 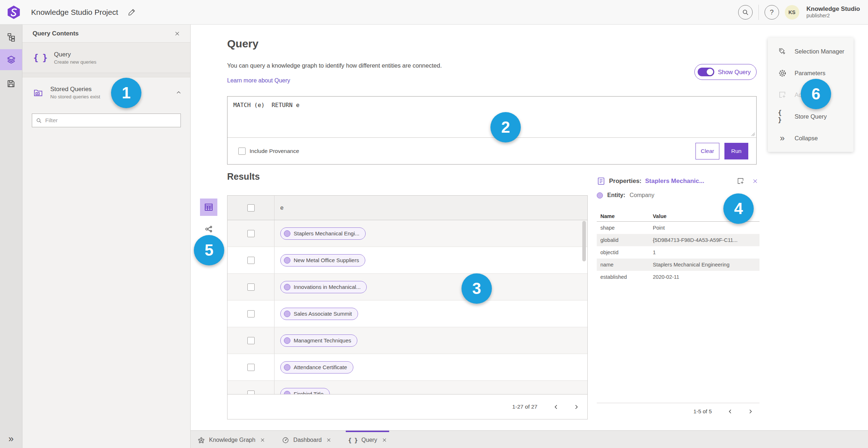 What do you see at coordinates (556, 407) in the screenshot?
I see `results-prev-page-button` at bounding box center [556, 407].